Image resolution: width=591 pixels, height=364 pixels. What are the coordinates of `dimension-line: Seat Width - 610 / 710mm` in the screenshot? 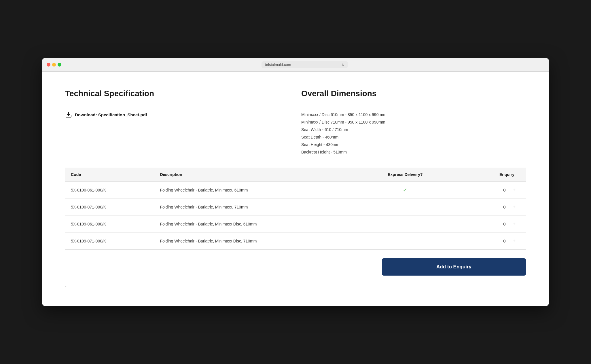 It's located at (414, 130).